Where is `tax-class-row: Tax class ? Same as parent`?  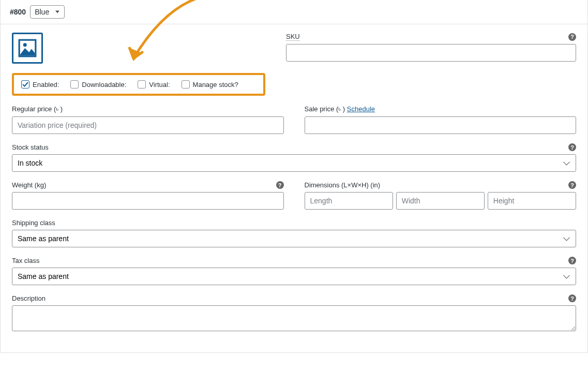
tax-class-row: Tax class ? Same as parent is located at coordinates (294, 271).